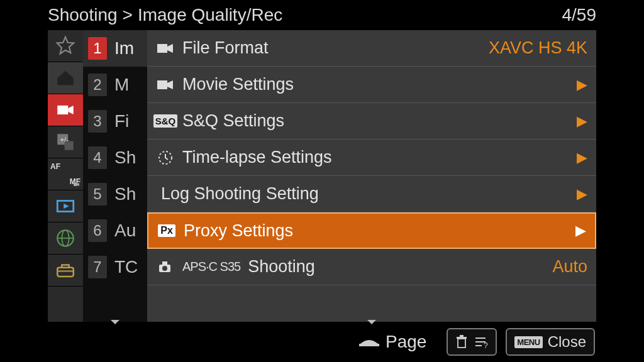  What do you see at coordinates (115, 121) in the screenshot?
I see `submenu-item-3: 3 Fi` at bounding box center [115, 121].